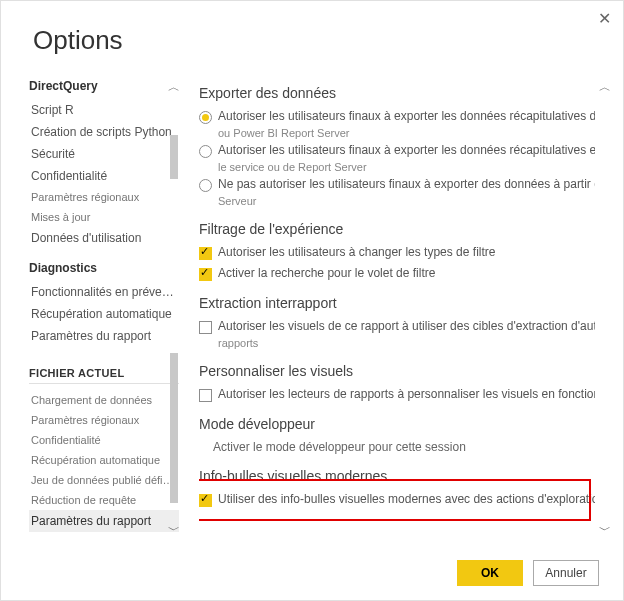  Describe the element at coordinates (406, 394) in the screenshot. I see `opt-label: Autoriser les lecteurs de rapports à per…` at that location.